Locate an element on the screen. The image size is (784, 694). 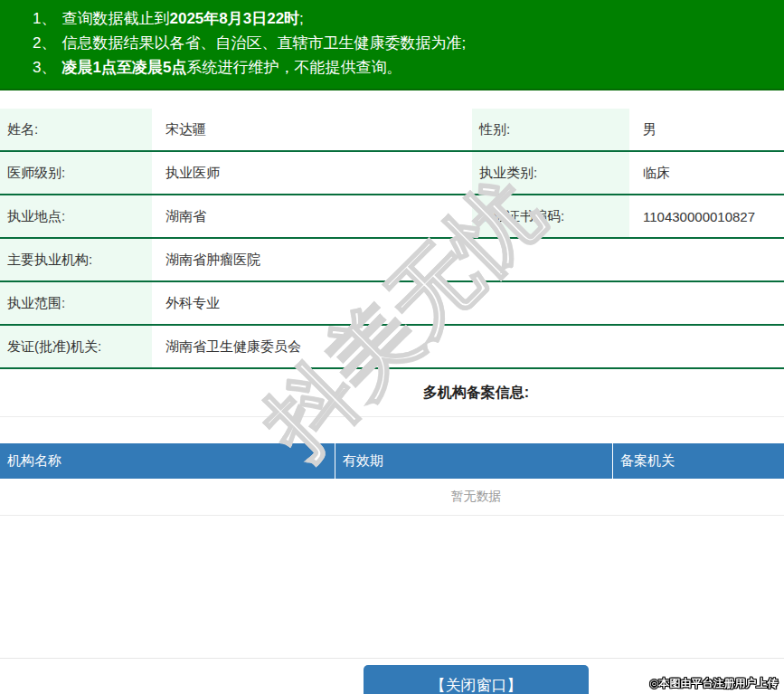
field-value-gender: 男 is located at coordinates (707, 129).